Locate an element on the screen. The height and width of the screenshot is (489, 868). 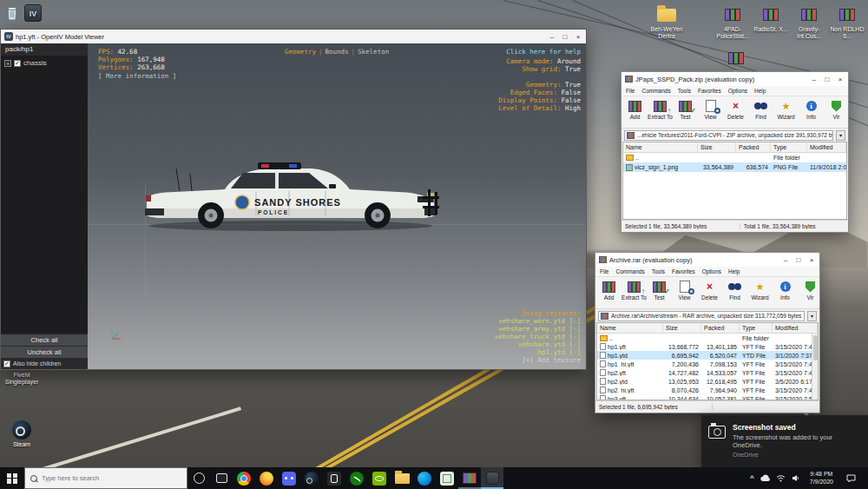
chassis-checkbox: ✓ is located at coordinates (17, 63).